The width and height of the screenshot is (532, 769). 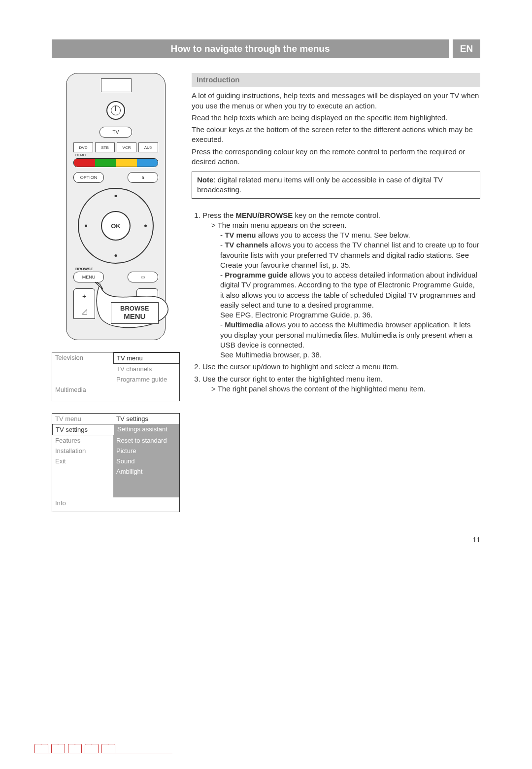 What do you see at coordinates (336, 118) in the screenshot?
I see `intro-p2: Read the help texts which are being disp…` at bounding box center [336, 118].